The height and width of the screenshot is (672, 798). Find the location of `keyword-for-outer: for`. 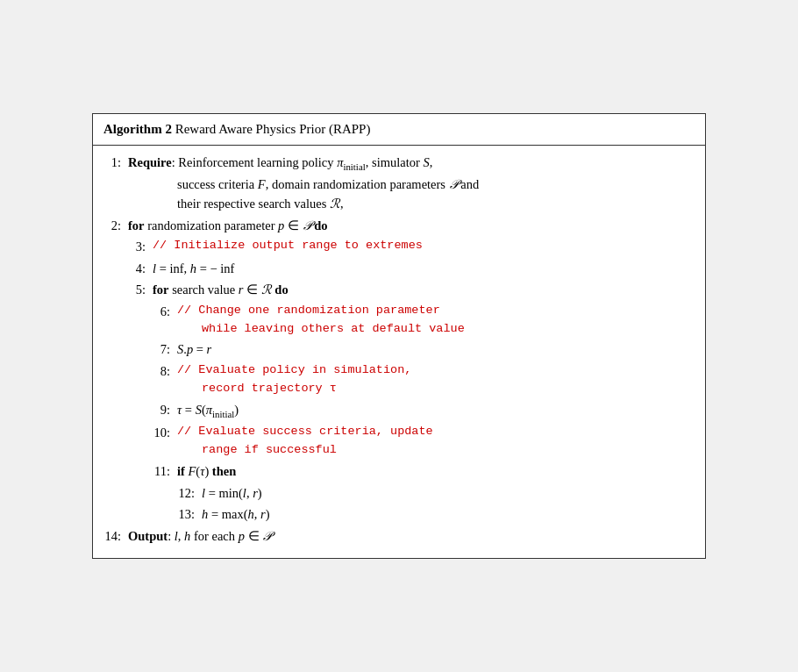

keyword-for-outer: for is located at coordinates (137, 225).